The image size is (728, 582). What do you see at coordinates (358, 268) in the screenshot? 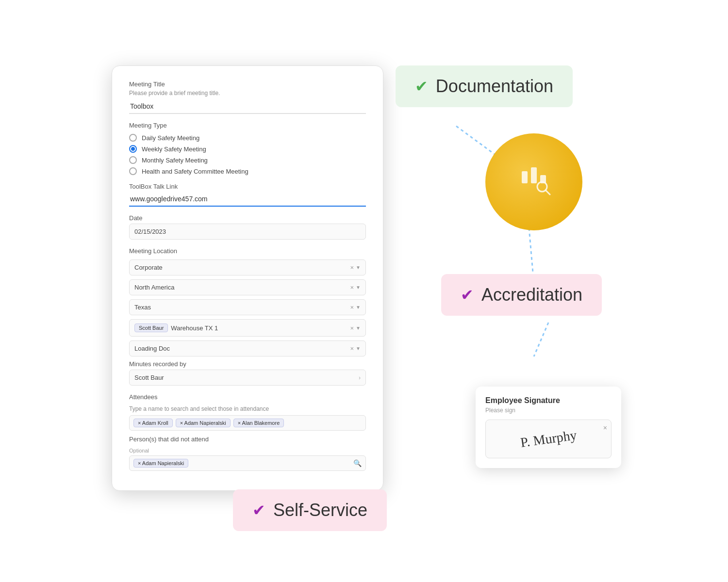
I see `location-corporate-chevron: ▼` at bounding box center [358, 268].